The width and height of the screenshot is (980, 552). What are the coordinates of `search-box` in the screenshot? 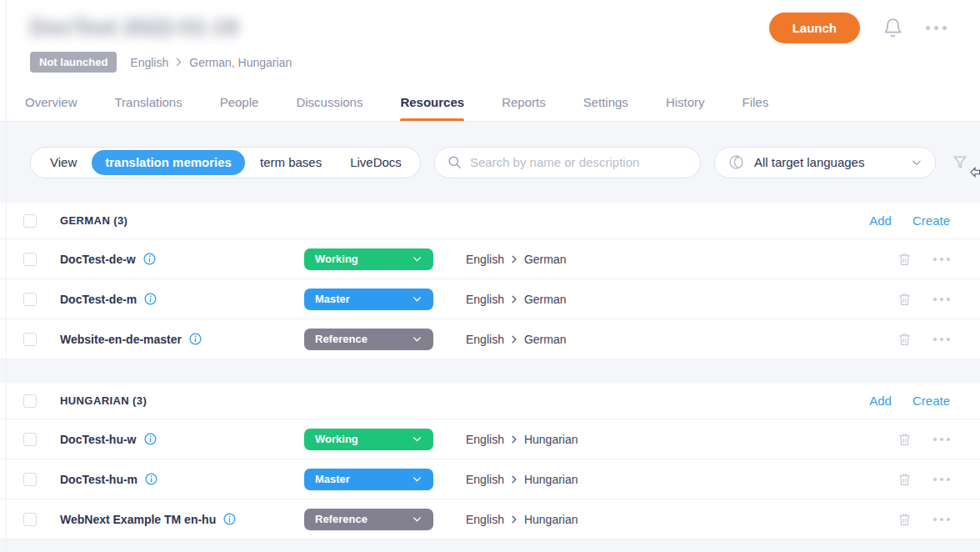 It's located at (568, 163).